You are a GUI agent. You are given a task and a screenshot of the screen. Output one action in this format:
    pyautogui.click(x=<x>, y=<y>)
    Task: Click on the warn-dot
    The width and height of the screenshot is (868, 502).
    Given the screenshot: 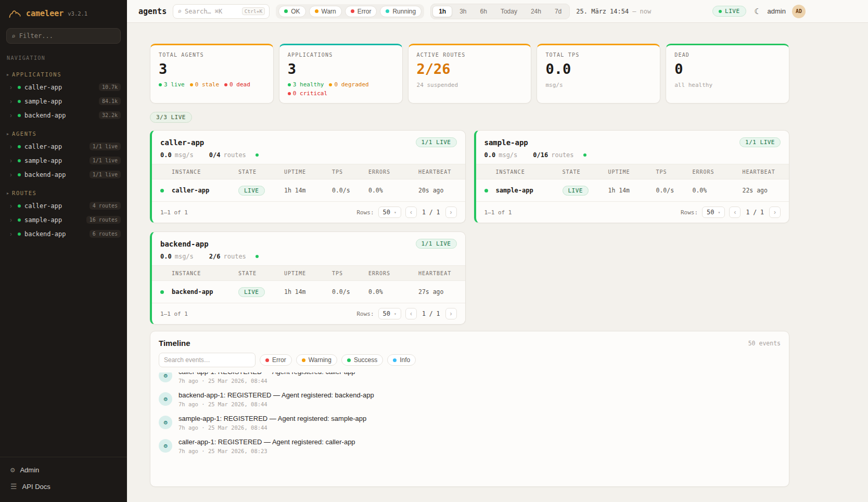 What is the action you would take?
    pyautogui.click(x=304, y=360)
    